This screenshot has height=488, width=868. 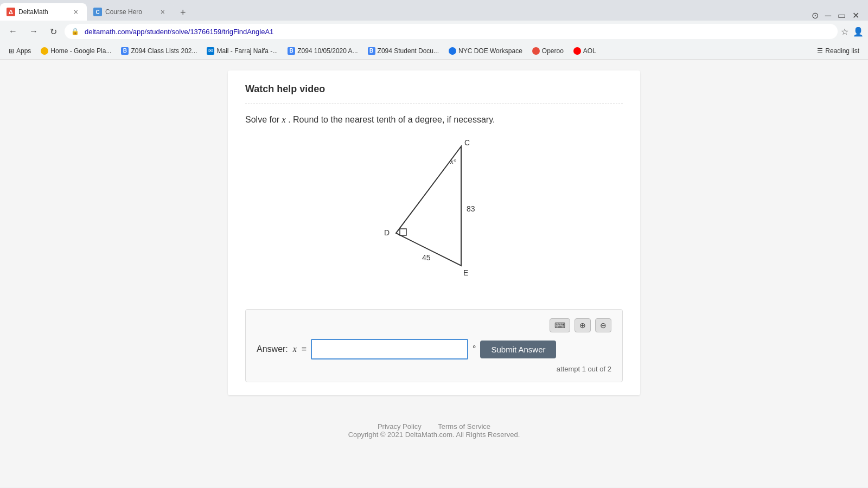 What do you see at coordinates (291, 51) in the screenshot?
I see `bookmark-z094-10-icon: B` at bounding box center [291, 51].